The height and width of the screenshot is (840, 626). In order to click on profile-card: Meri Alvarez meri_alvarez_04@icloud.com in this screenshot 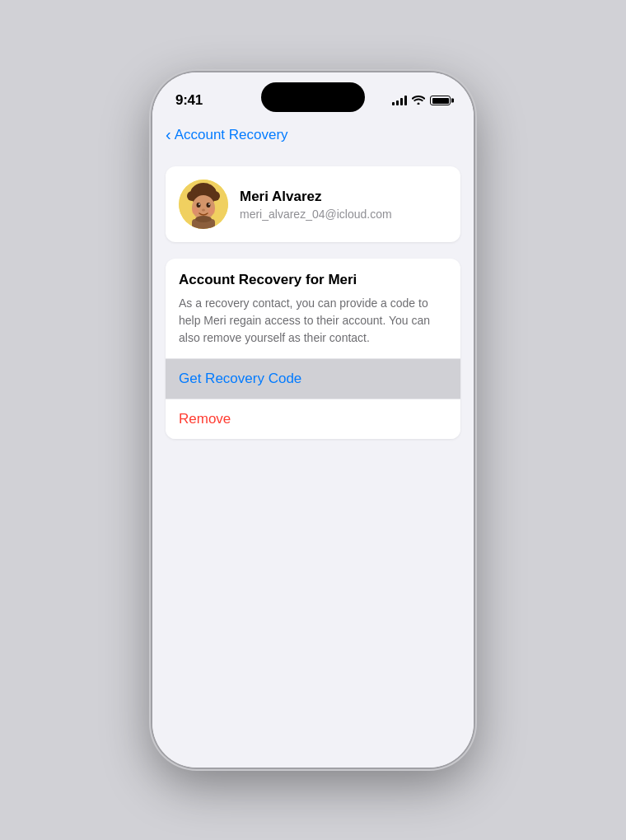, I will do `click(313, 204)`.